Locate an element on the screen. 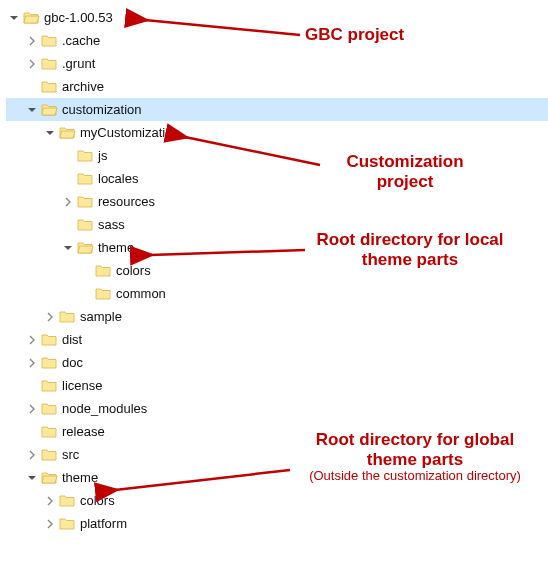 Image resolution: width=548 pixels, height=570 pixels. tree-row: doc is located at coordinates (277, 362).